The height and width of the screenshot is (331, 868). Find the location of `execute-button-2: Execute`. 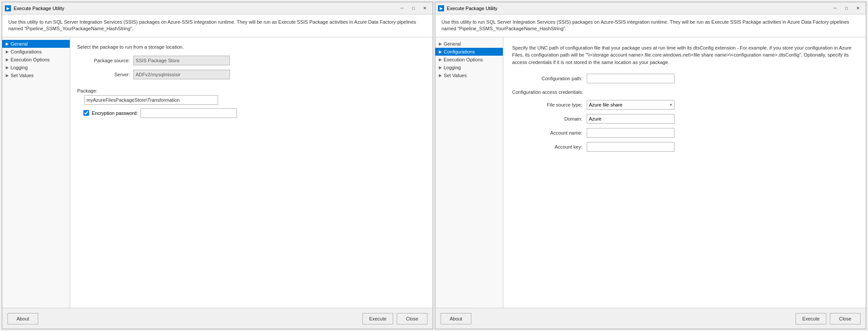

execute-button-2: Execute is located at coordinates (811, 319).